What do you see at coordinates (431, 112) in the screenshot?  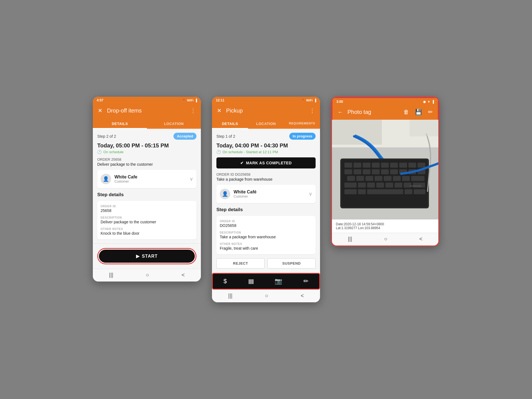 I see `edit-button-3: ✏` at bounding box center [431, 112].